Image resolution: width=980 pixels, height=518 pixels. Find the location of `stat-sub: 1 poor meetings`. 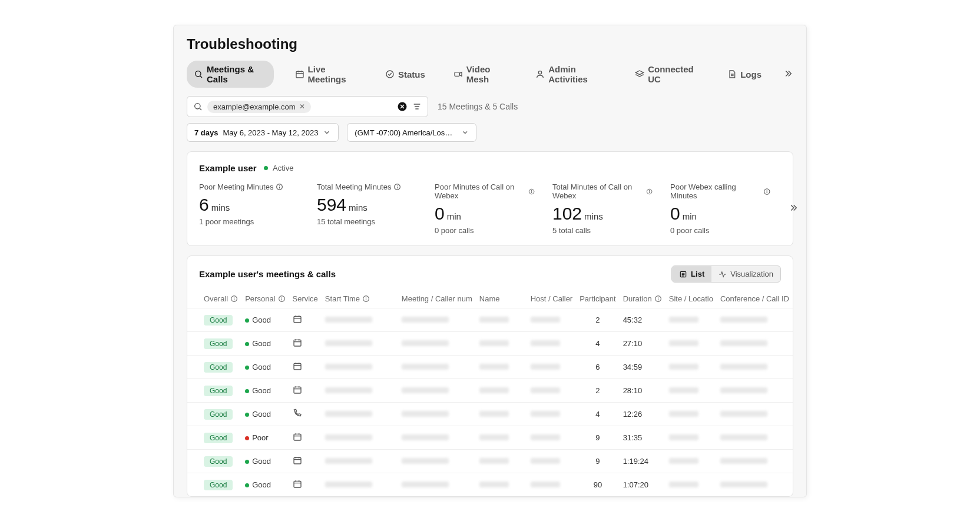

stat-sub: 1 poor meetings is located at coordinates (249, 221).